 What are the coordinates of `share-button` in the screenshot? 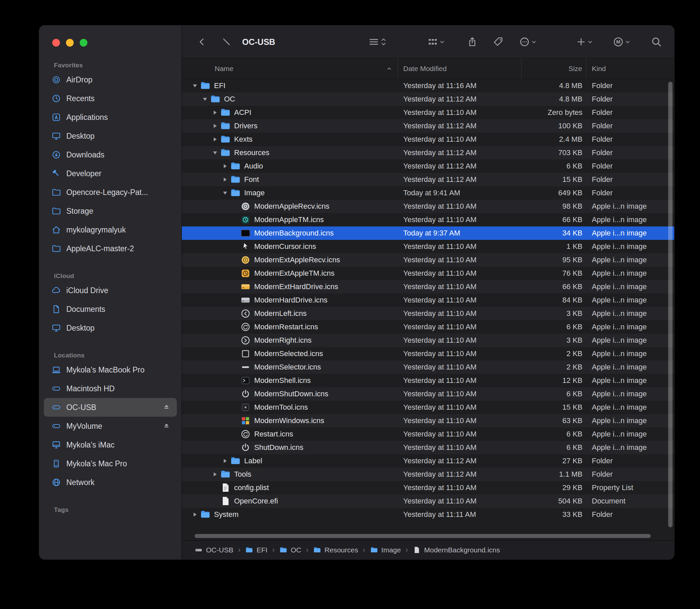 It's located at (472, 42).